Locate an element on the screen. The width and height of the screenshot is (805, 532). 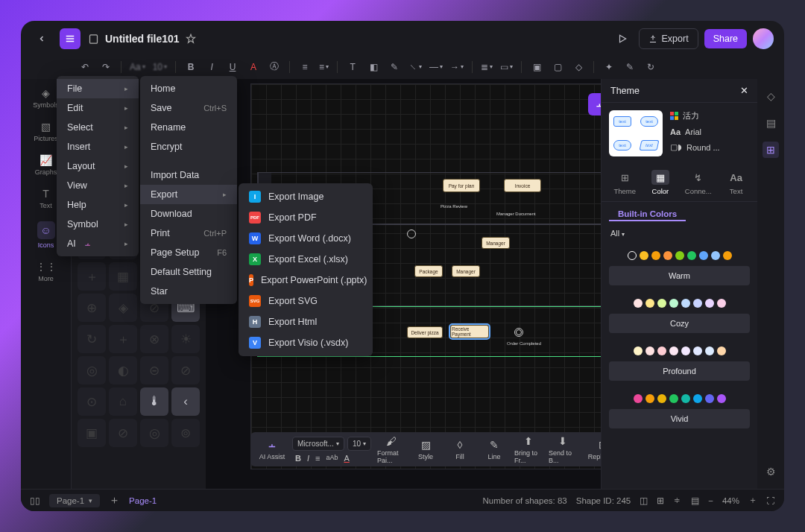
menu-item-file: File▸ is located at coordinates (98, 89).